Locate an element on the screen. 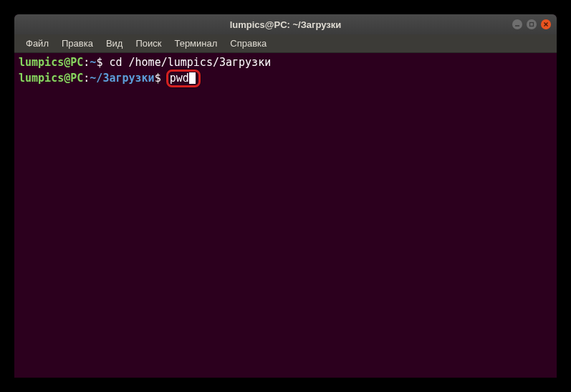 The width and height of the screenshot is (571, 392). terminal-command-highlighted: pwd is located at coordinates (179, 78).